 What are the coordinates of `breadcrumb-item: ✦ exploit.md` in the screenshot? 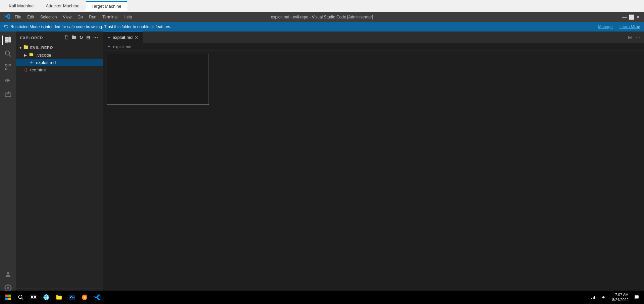 It's located at (119, 47).